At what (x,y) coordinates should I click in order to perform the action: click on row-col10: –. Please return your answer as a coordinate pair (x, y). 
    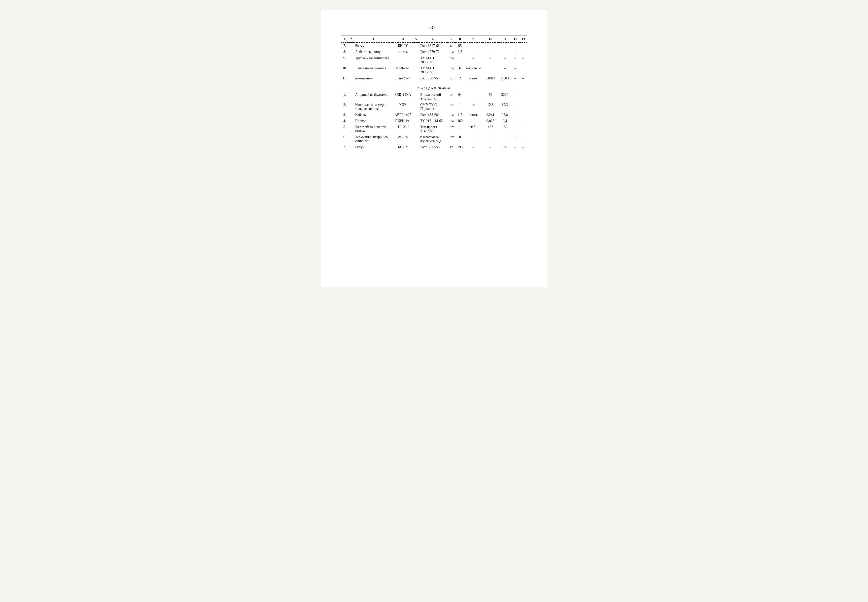
    Looking at the image, I should click on (490, 52).